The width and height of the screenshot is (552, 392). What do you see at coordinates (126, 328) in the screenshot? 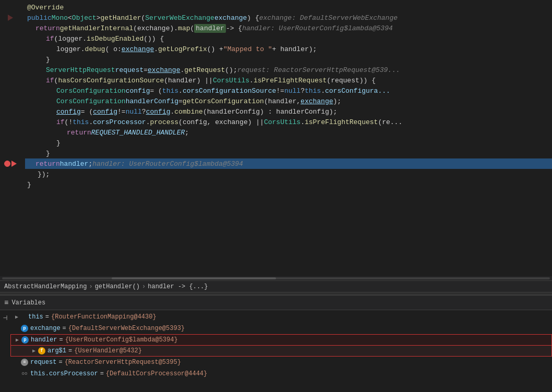
I see `var-val-exchange: {DefaultServerWebExchange@5393}` at bounding box center [126, 328].